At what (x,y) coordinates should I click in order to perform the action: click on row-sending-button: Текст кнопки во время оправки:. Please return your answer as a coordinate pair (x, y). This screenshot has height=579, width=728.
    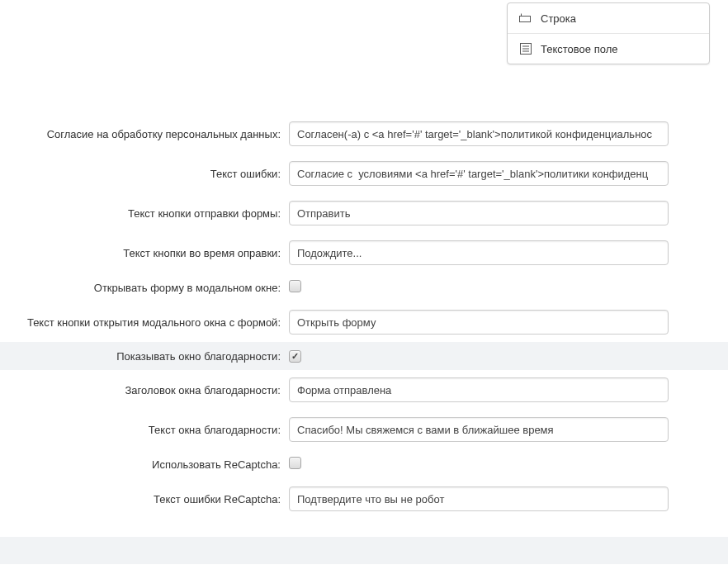
    Looking at the image, I should click on (364, 253).